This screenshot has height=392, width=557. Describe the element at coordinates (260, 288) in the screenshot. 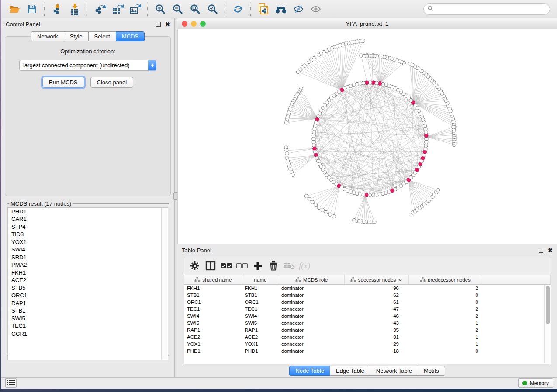

I see `cell-name: FKH1` at that location.